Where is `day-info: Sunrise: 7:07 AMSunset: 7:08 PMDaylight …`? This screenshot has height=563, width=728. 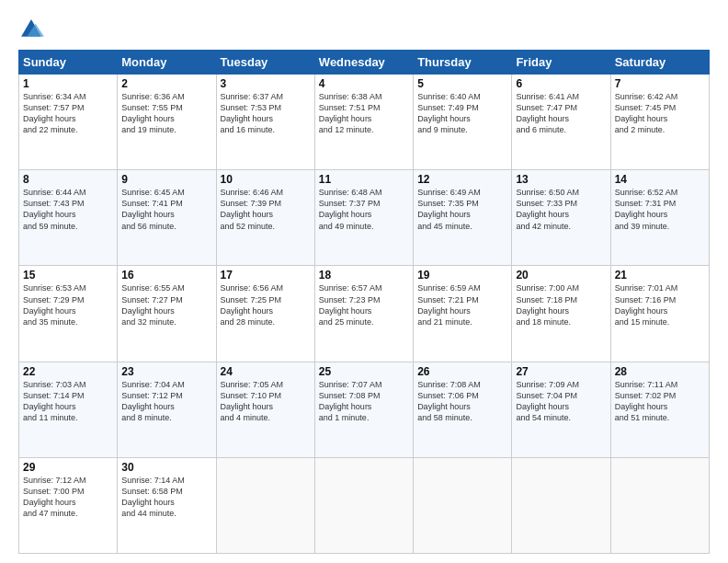 day-info: Sunrise: 7:07 AMSunset: 7:08 PMDaylight … is located at coordinates (364, 401).